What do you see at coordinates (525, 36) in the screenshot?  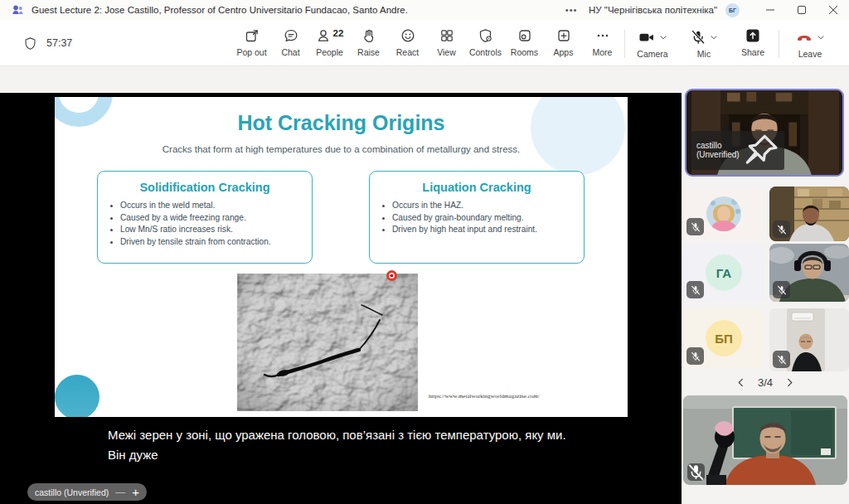 I see `rooms-icon` at bounding box center [525, 36].